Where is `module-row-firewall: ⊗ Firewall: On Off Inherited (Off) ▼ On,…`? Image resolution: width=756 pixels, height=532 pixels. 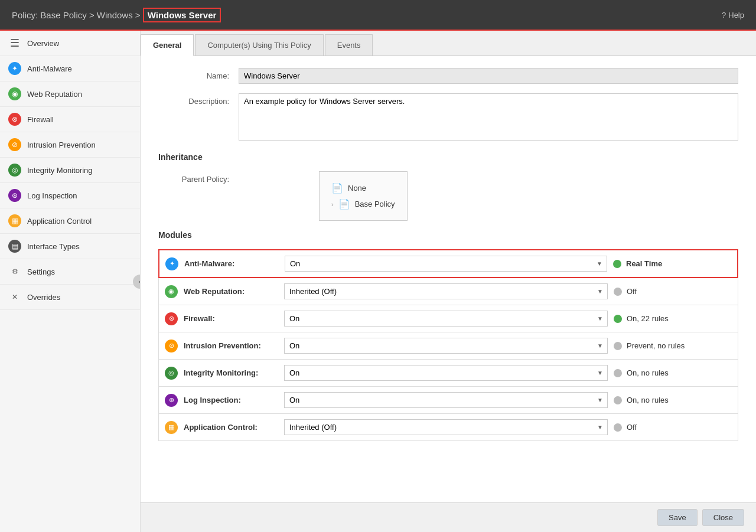
module-row-firewall: ⊗ Firewall: On Off Inherited (Off) ▼ On,… is located at coordinates (448, 319).